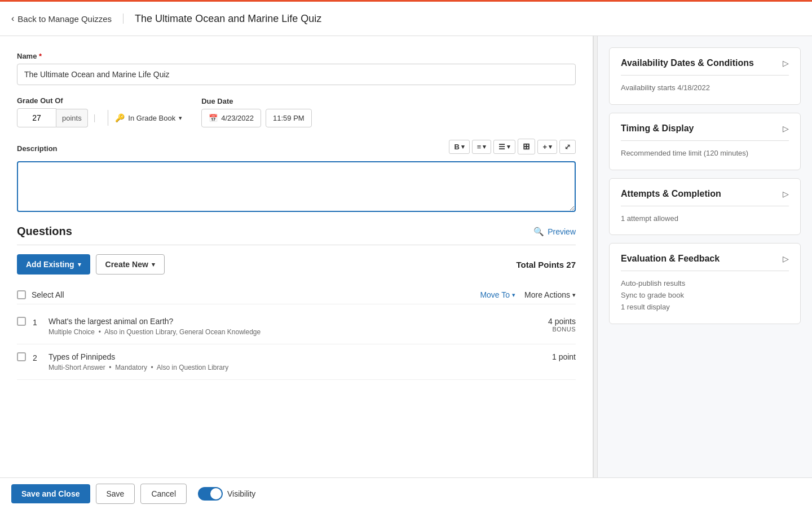 Image resolution: width=812 pixels, height=509 pixels. I want to click on description-textarea, so click(297, 187).